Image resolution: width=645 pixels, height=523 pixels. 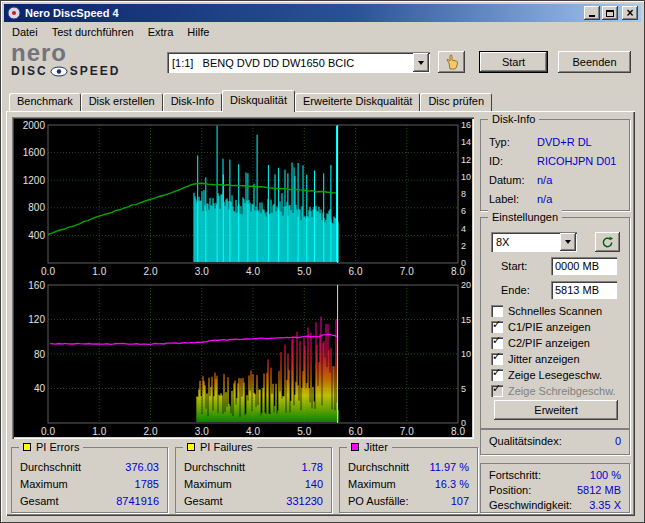 What do you see at coordinates (550, 327) in the screenshot?
I see `checkbox-label: C1/PIE anzeigen` at bounding box center [550, 327].